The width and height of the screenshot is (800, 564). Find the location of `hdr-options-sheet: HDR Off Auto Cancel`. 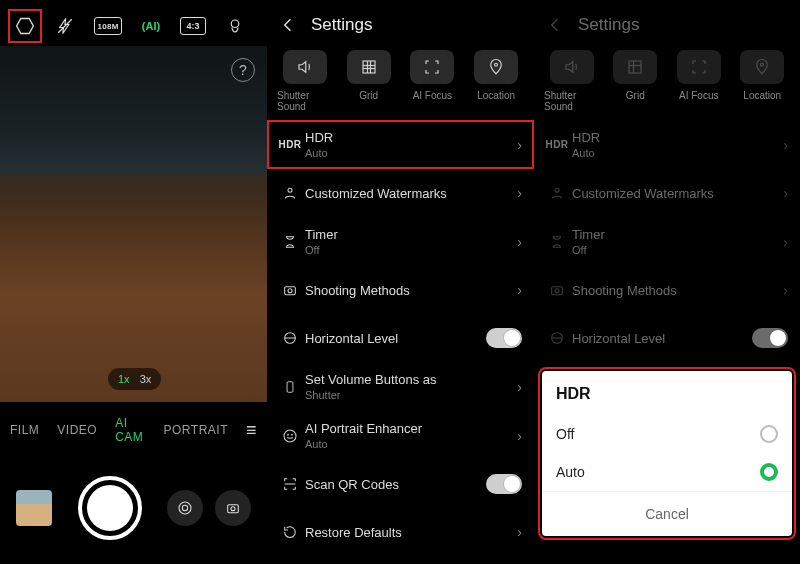

hdr-options-sheet: HDR Off Auto Cancel is located at coordinates (667, 454).